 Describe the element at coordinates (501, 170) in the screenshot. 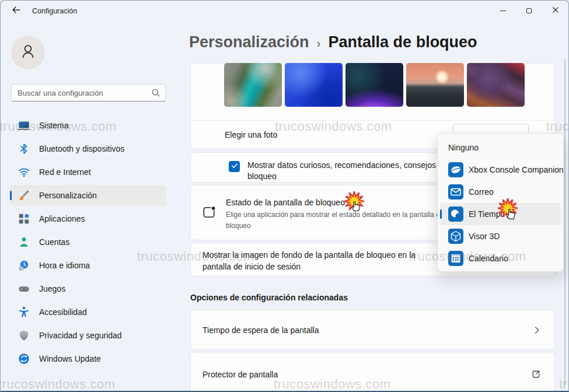

I see `dropdown-item-xbox: Xbox Console Companion` at that location.